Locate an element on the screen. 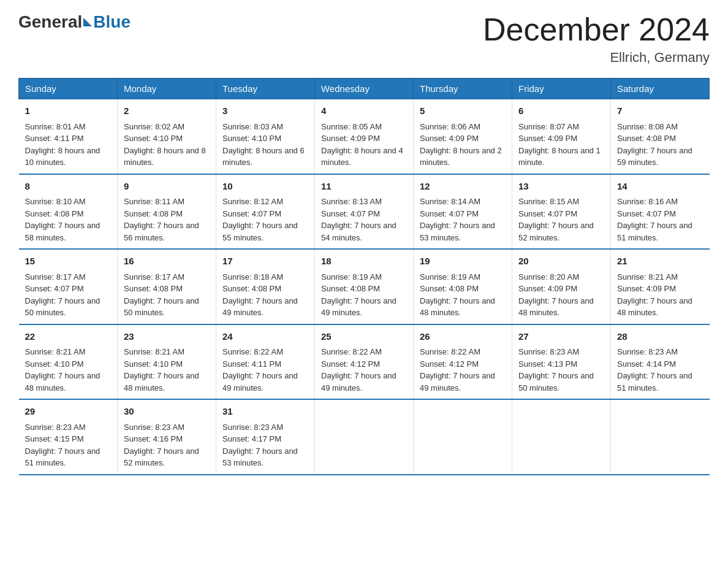 This screenshot has width=728, height=563. day-info: Sunrise: 8:23 AMSunset: 4:14 PMDaylight:… is located at coordinates (661, 370).